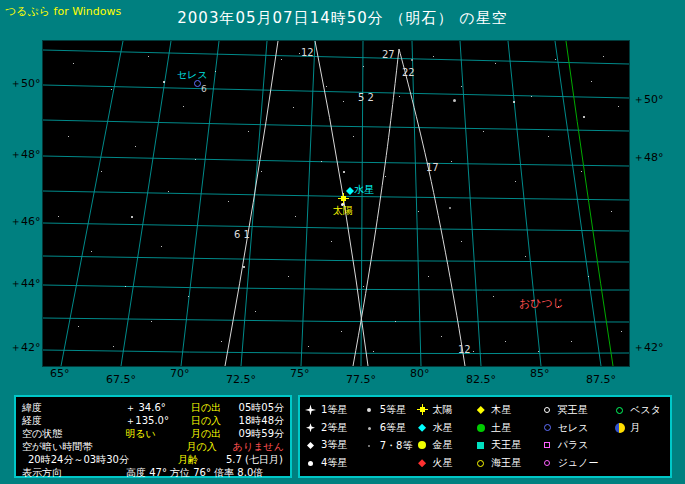 The image size is (685, 484). I want to click on legend-item-mag1: 1等星, so click(334, 410).